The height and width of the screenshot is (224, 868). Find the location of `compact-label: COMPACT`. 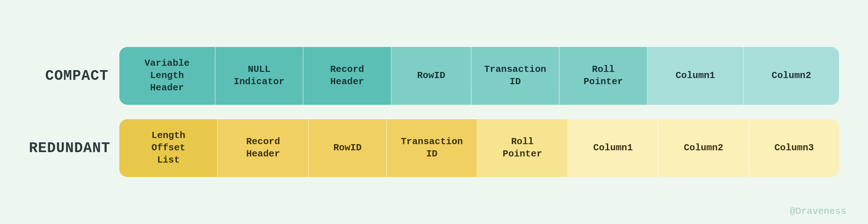

compact-label: COMPACT is located at coordinates (69, 76).